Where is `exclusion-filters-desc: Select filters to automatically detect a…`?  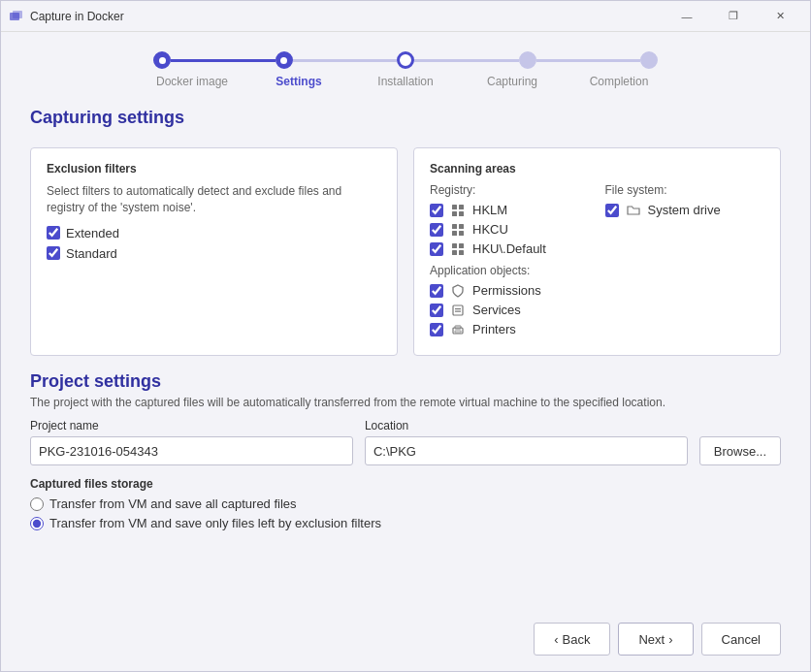
exclusion-filters-desc: Select filters to automatically detect a… is located at coordinates (213, 200).